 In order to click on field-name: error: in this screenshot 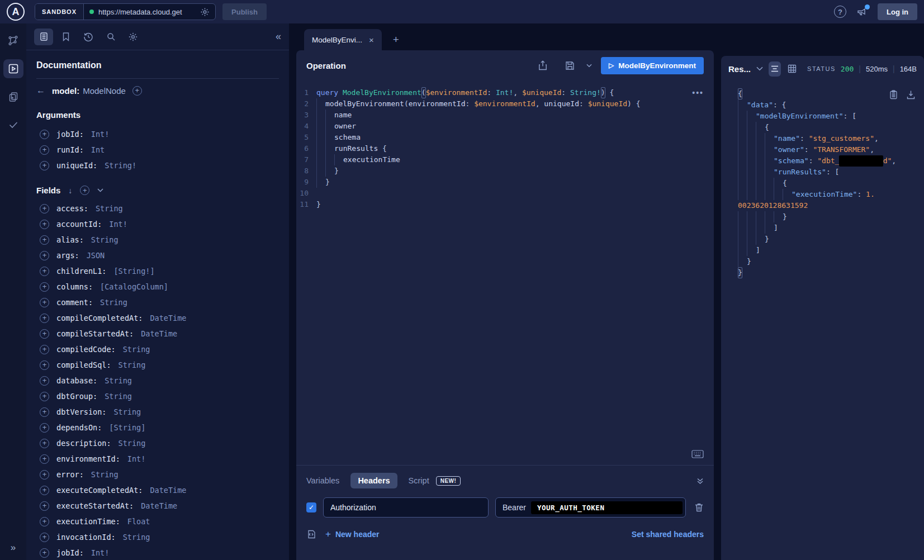, I will do `click(70, 474)`.